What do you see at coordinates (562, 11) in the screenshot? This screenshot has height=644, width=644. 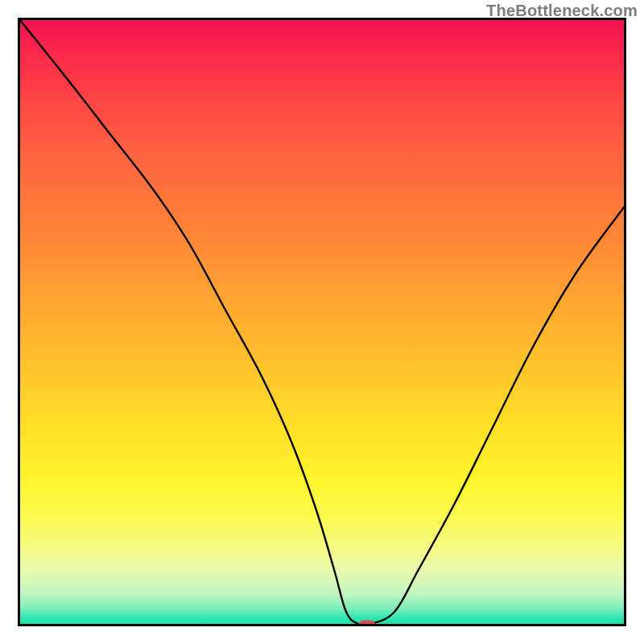 I see `watermark-text: TheBottleneck.com` at bounding box center [562, 11].